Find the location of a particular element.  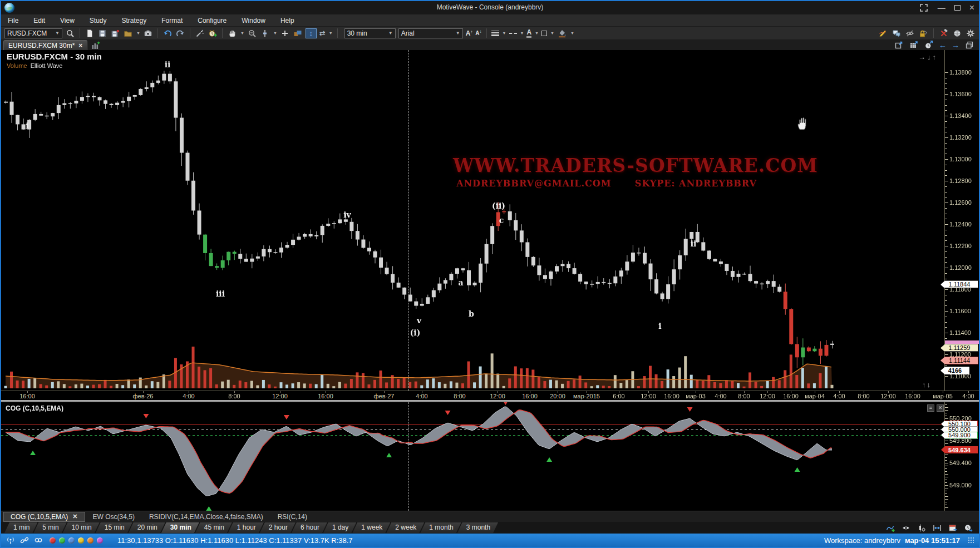

back-arrow-icon: ← is located at coordinates (943, 45).